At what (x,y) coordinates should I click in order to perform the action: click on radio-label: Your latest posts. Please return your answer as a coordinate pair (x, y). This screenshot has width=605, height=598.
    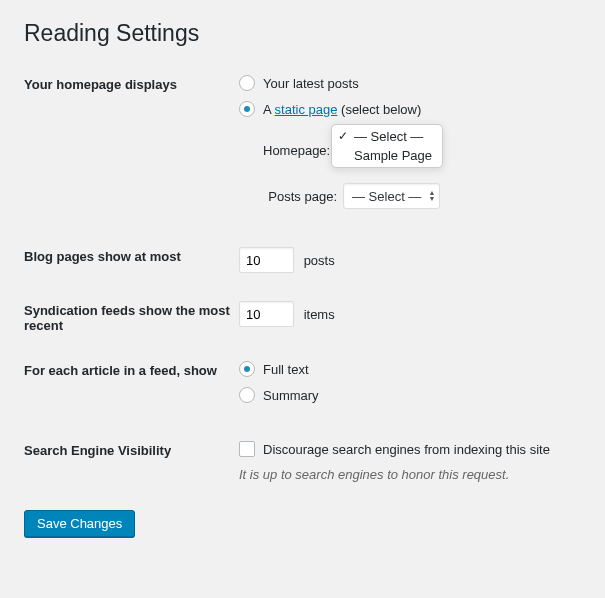
    Looking at the image, I should click on (311, 84).